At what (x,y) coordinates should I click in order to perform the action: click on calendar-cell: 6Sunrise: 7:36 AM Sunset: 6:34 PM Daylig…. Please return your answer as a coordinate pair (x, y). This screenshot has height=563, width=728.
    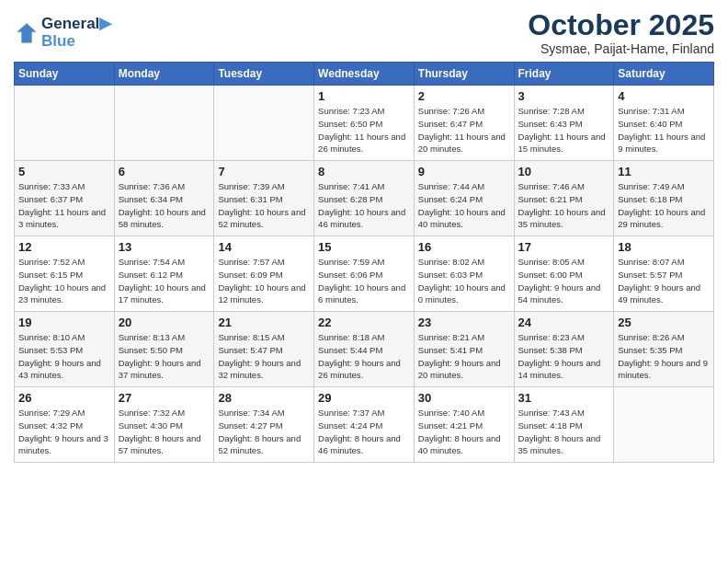
    Looking at the image, I should click on (164, 199).